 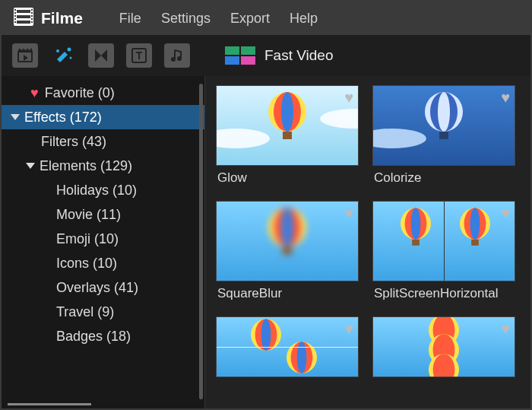 What do you see at coordinates (299, 56) in the screenshot?
I see `fast-video-label: Fast Video` at bounding box center [299, 56].